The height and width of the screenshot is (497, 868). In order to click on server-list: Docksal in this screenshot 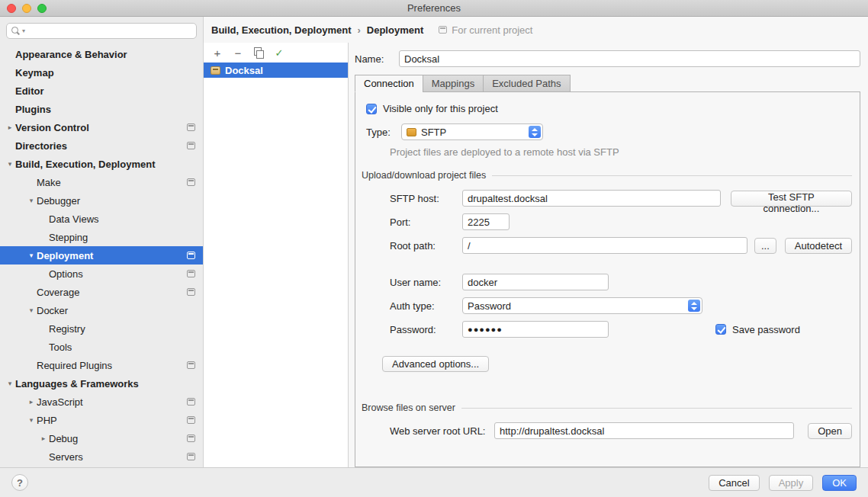, I will do `click(276, 265)`.